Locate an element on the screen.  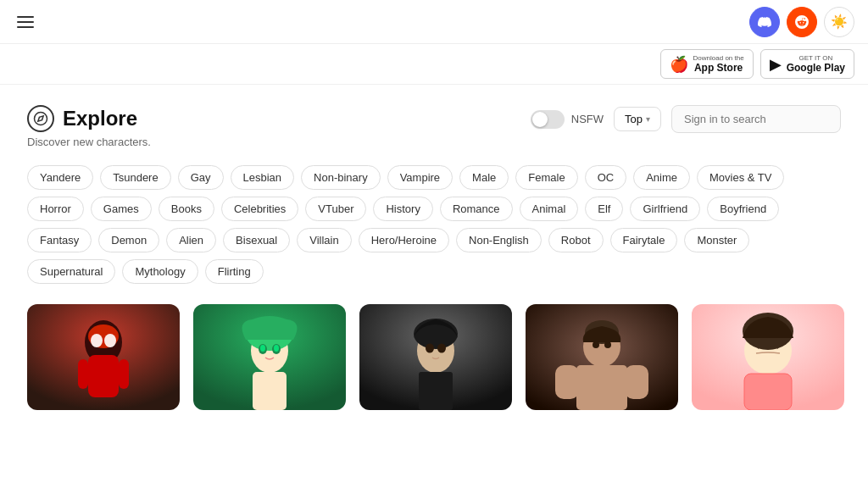
discord-icon is located at coordinates (765, 22).